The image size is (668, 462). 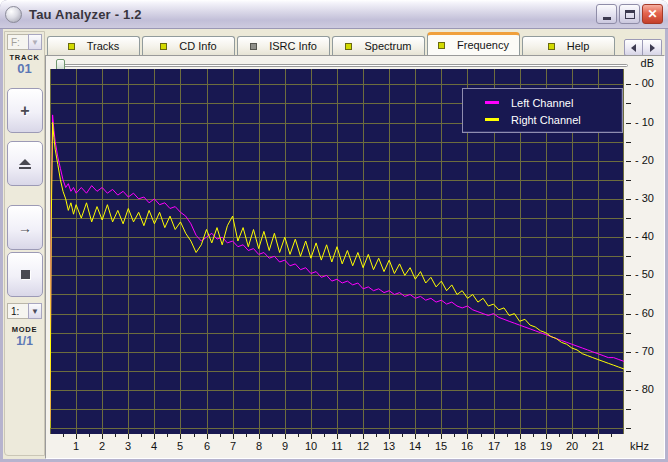 What do you see at coordinates (312, 14) in the screenshot?
I see `window-title: Tau Analyzer - 1.2` at bounding box center [312, 14].